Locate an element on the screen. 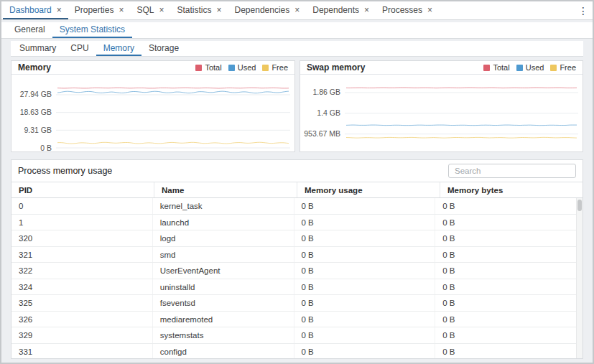 The height and width of the screenshot is (364, 594). tab-cpu: CPU is located at coordinates (79, 49).